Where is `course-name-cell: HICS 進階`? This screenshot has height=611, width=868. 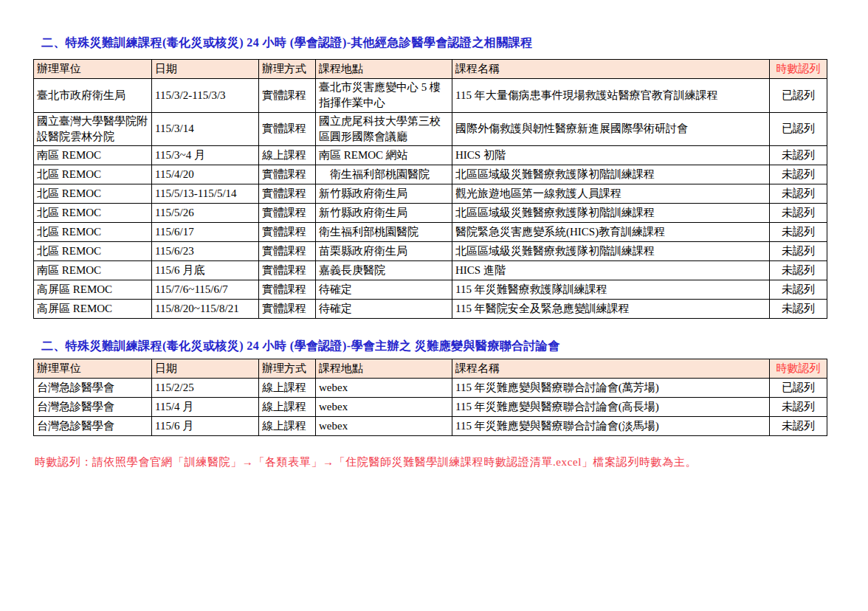
course-name-cell: HICS 進階 is located at coordinates (611, 271).